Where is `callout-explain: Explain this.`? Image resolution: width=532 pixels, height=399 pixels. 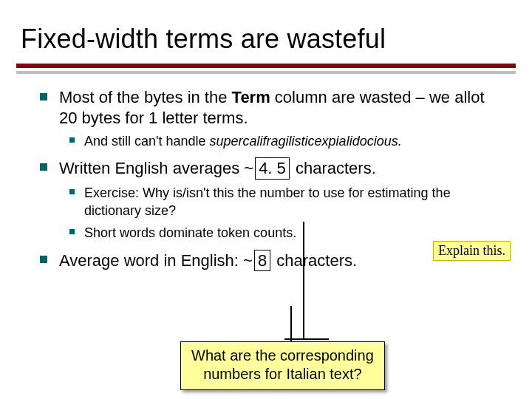 callout-explain: Explain this. is located at coordinates (471, 251).